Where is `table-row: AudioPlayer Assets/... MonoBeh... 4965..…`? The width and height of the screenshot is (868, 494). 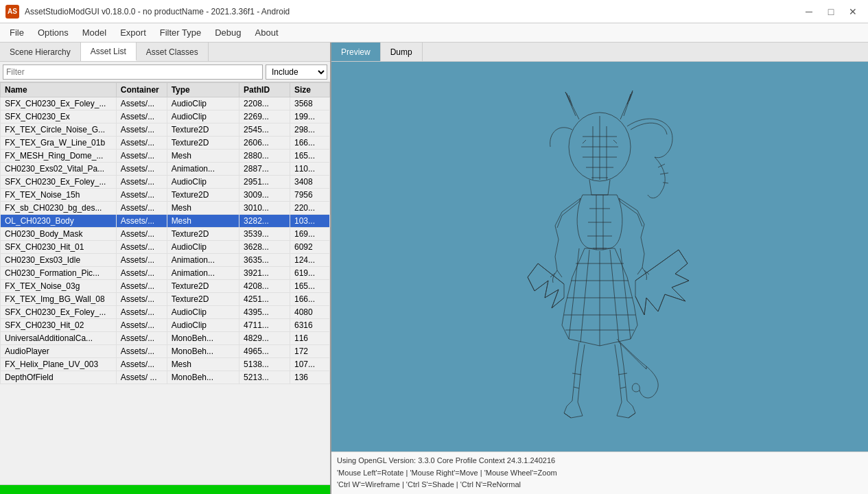 table-row: AudioPlayer Assets/... MonoBeh... 4965..… is located at coordinates (165, 351).